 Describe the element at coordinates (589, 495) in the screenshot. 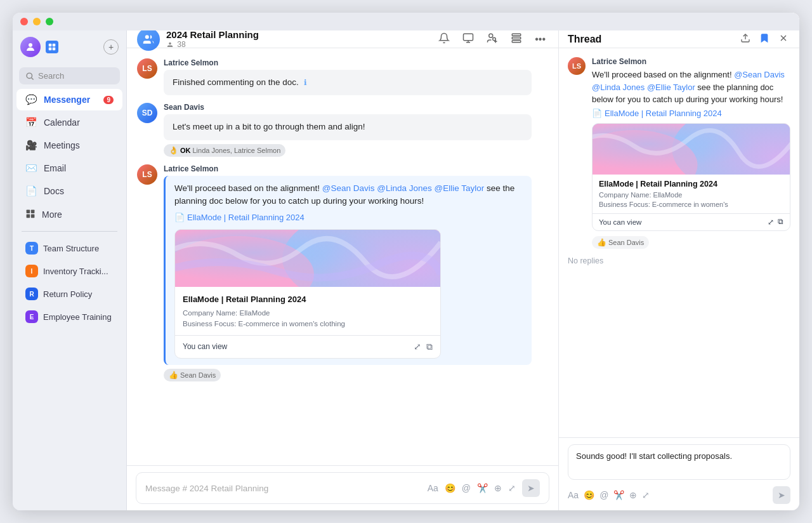

I see `thread-emoji-icon: 😊` at that location.